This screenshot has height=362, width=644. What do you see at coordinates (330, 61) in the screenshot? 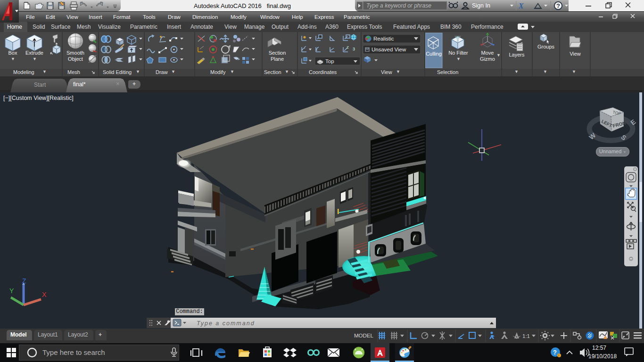
I see `svg-text: Top` at bounding box center [330, 61].